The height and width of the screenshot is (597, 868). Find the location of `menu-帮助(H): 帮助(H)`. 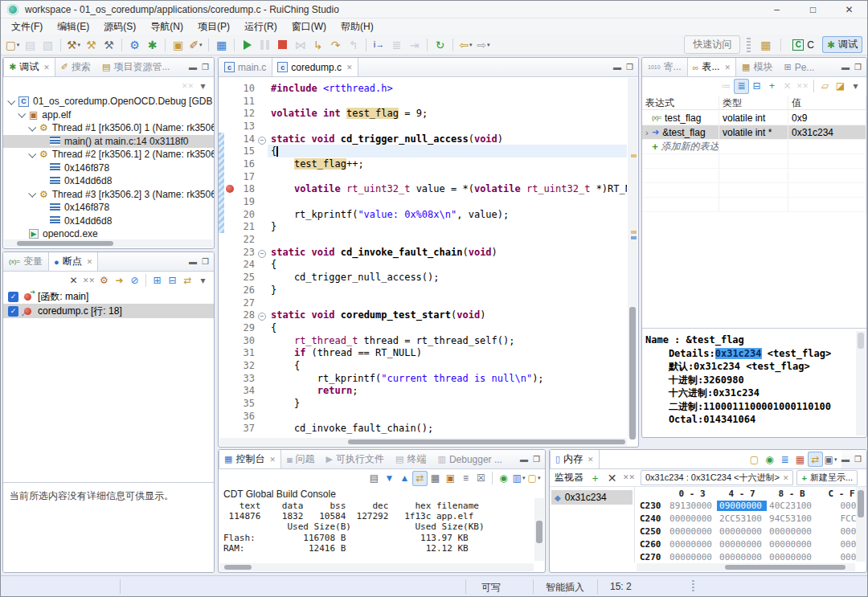

menu-帮助(H): 帮助(H) is located at coordinates (357, 27).